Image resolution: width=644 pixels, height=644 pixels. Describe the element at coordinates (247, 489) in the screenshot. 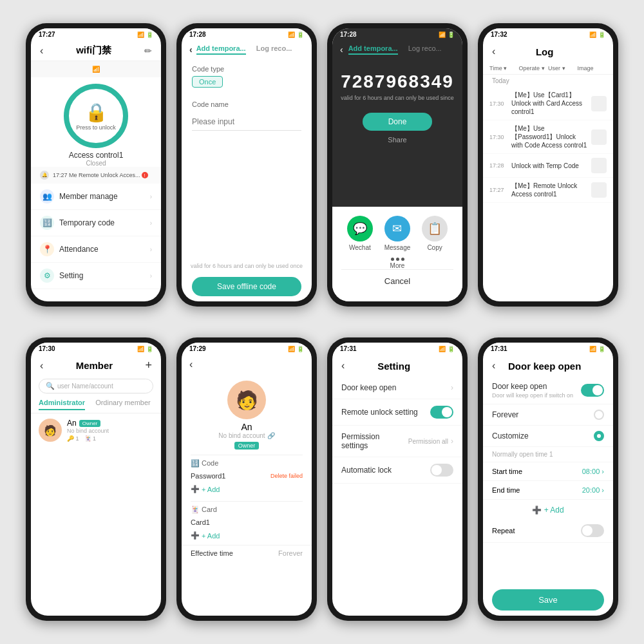

I see `add-code-link: ➕ + Add` at that location.